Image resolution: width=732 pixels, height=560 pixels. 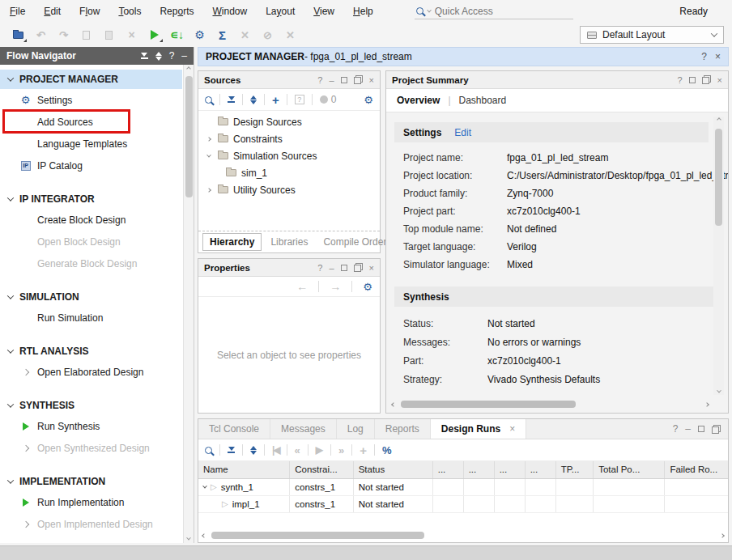 I want to click on menu-flow: Flow, so click(x=89, y=11).